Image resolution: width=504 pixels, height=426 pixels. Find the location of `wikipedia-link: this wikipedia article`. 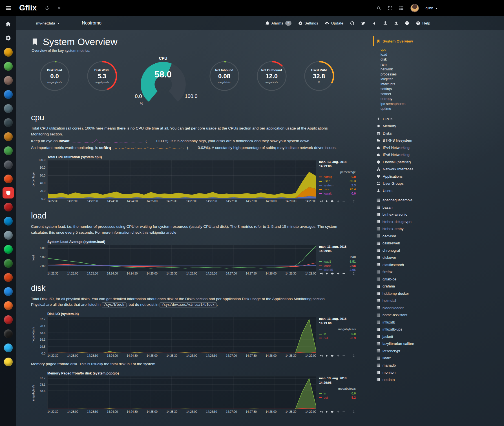

wikipedia-link: this wikipedia article is located at coordinates (159, 233).